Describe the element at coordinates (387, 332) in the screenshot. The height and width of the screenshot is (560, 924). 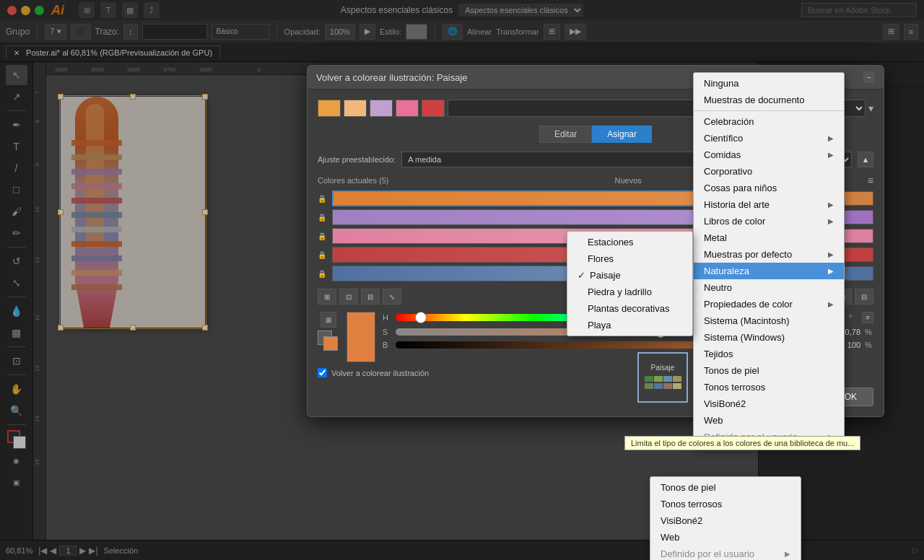
I see `s-label: S` at that location.